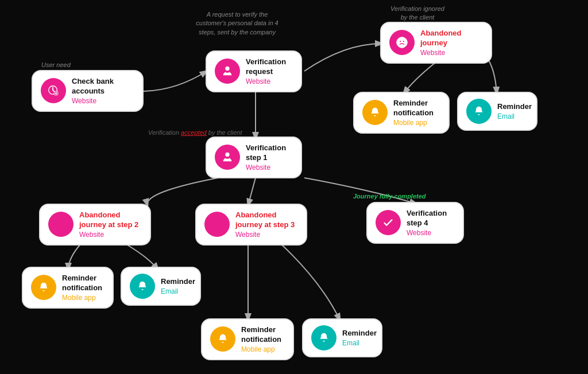 The width and height of the screenshot is (588, 374). I want to click on bell-icon-notif-top, so click(375, 112).